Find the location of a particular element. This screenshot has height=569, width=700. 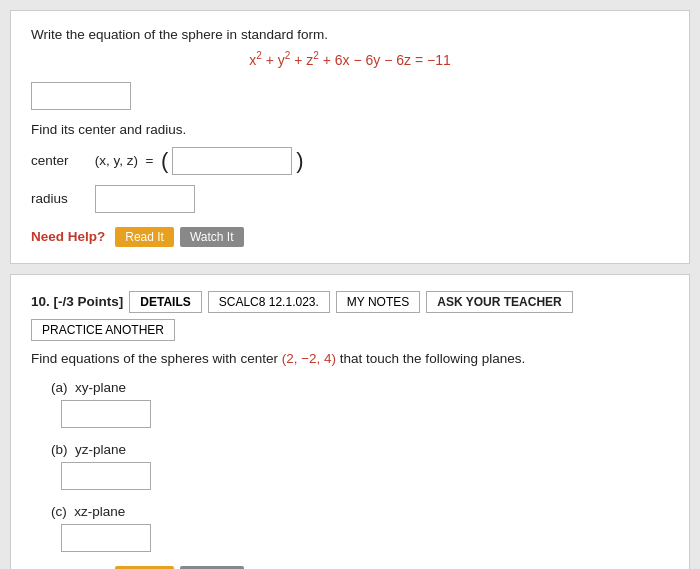

q10-watch-it-button: Watch It is located at coordinates (212, 568).